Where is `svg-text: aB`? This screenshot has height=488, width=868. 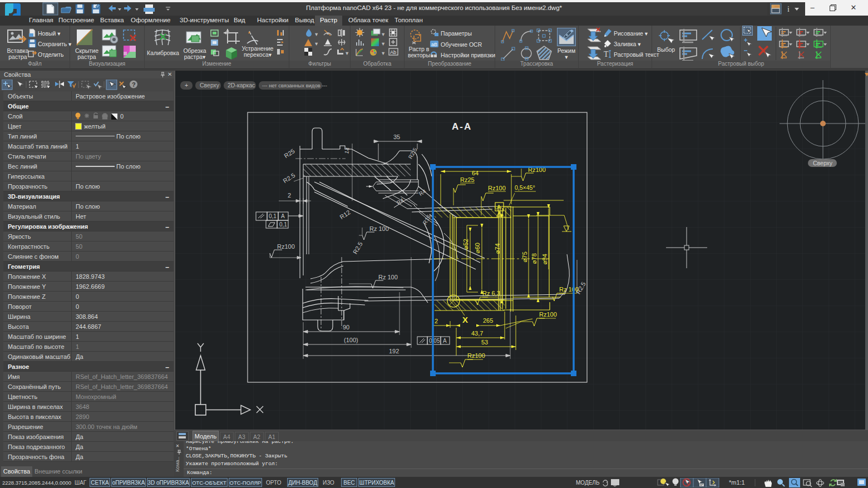
svg-text: aB is located at coordinates (434, 45).